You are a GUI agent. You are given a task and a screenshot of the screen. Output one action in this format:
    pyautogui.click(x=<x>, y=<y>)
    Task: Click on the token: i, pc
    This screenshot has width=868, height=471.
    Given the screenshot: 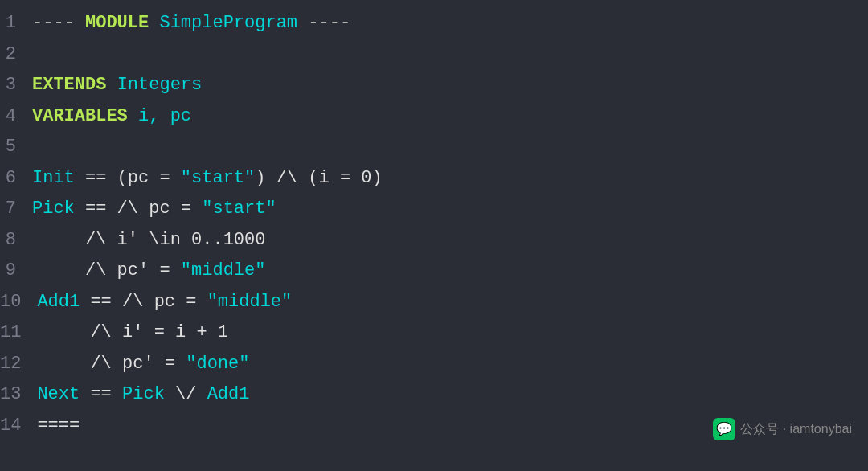 What is the action you would take?
    pyautogui.click(x=159, y=116)
    